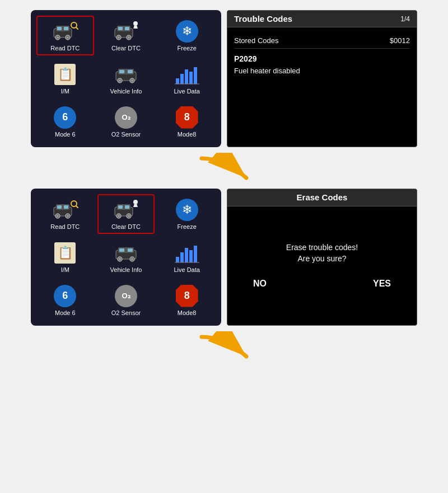  I want to click on vehicle-info-label: Vehicle Info, so click(127, 91).